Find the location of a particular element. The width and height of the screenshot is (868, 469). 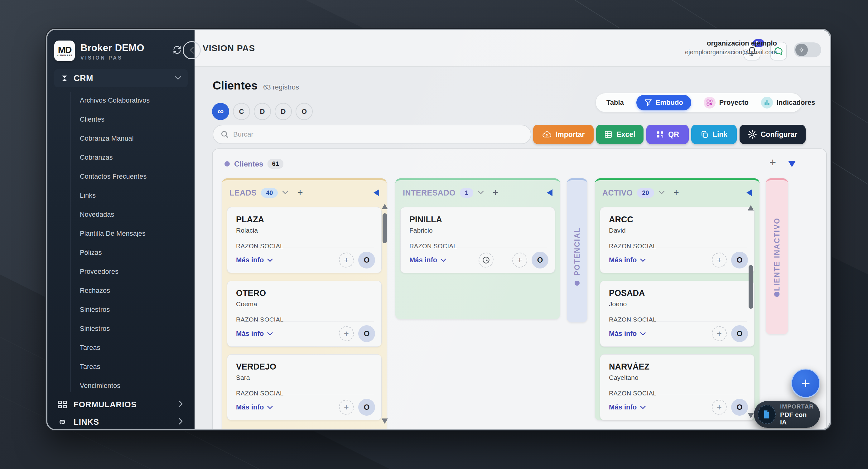

sidebar-item-clientes: Clientes is located at coordinates (121, 120).